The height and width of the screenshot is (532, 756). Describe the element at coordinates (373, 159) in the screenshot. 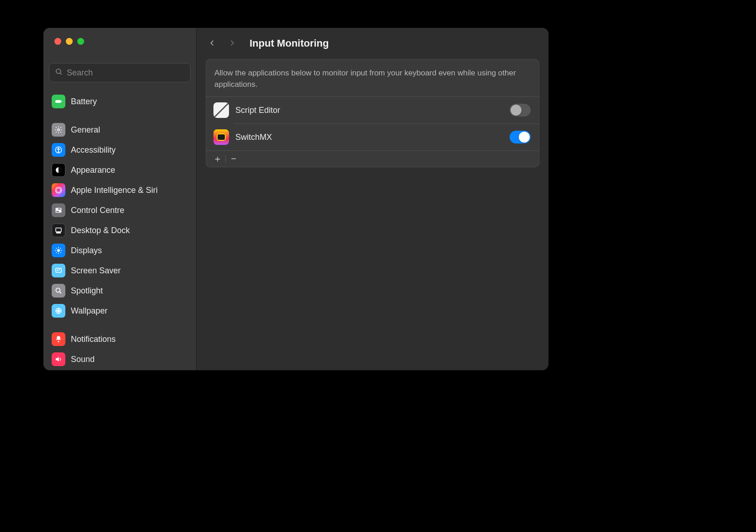

I see `panel-footer: ＋ −` at that location.